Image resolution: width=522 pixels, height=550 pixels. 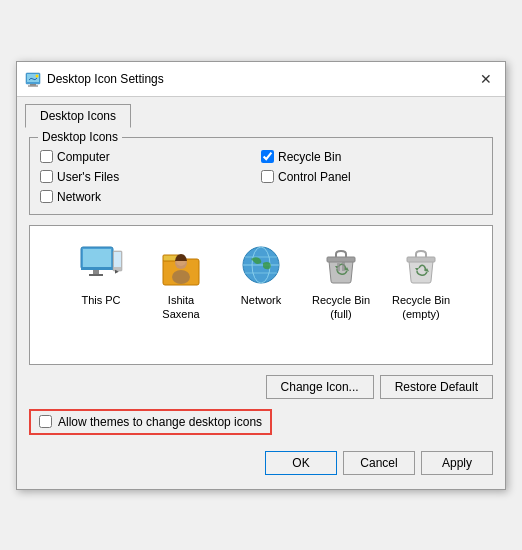 I want to click on allow-themes-label: Allow themes to change desktop icons, so click(x=160, y=422).